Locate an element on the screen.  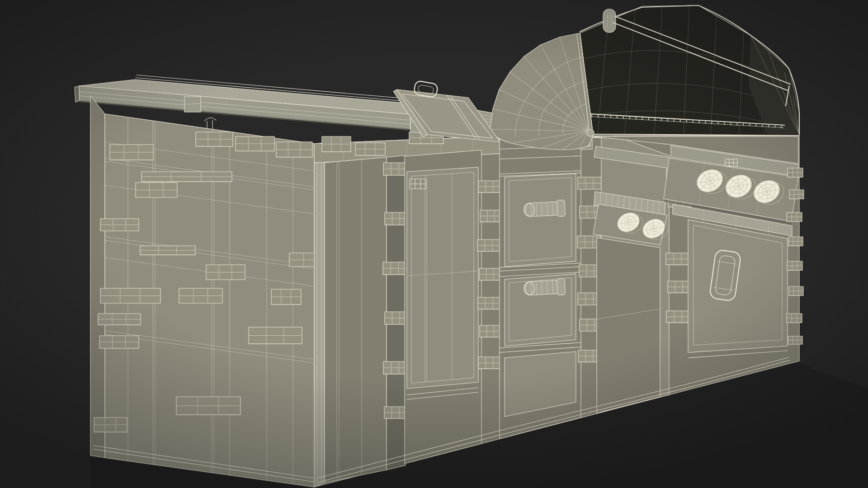
fridge-unit is located at coordinates (443, 307).